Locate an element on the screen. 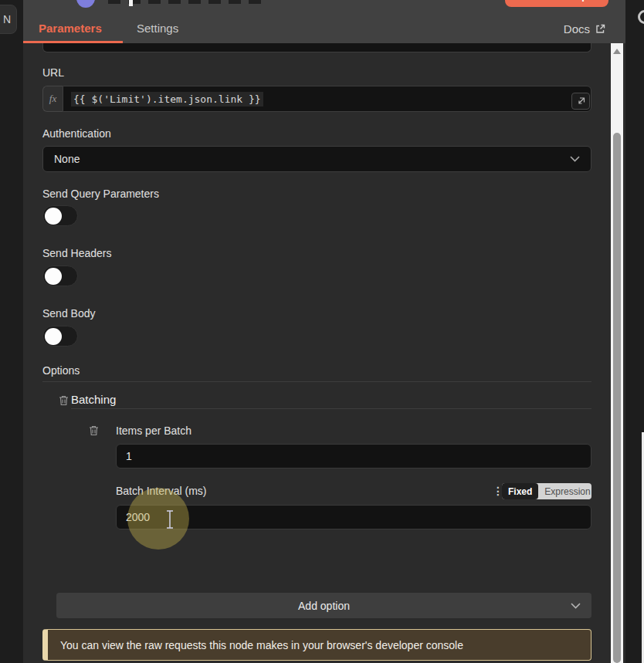 This screenshot has width=644, height=663. url-label: URL is located at coordinates (53, 73).